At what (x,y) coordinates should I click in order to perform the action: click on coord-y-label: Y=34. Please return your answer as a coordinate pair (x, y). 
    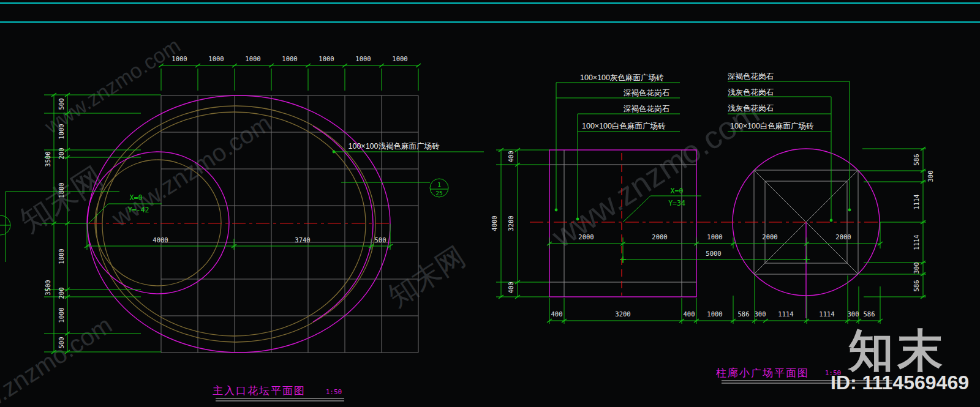
    Looking at the image, I should click on (677, 203).